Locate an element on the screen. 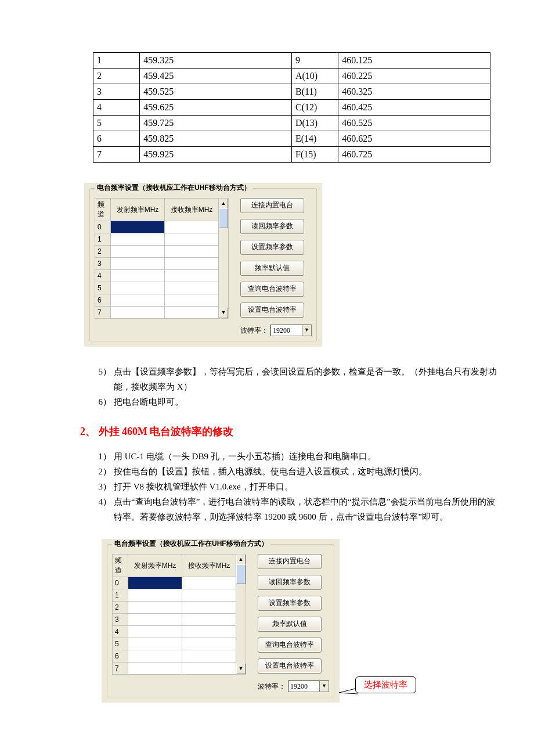 The height and width of the screenshot is (756, 534). callout-text: 选择波特率 is located at coordinates (385, 685).